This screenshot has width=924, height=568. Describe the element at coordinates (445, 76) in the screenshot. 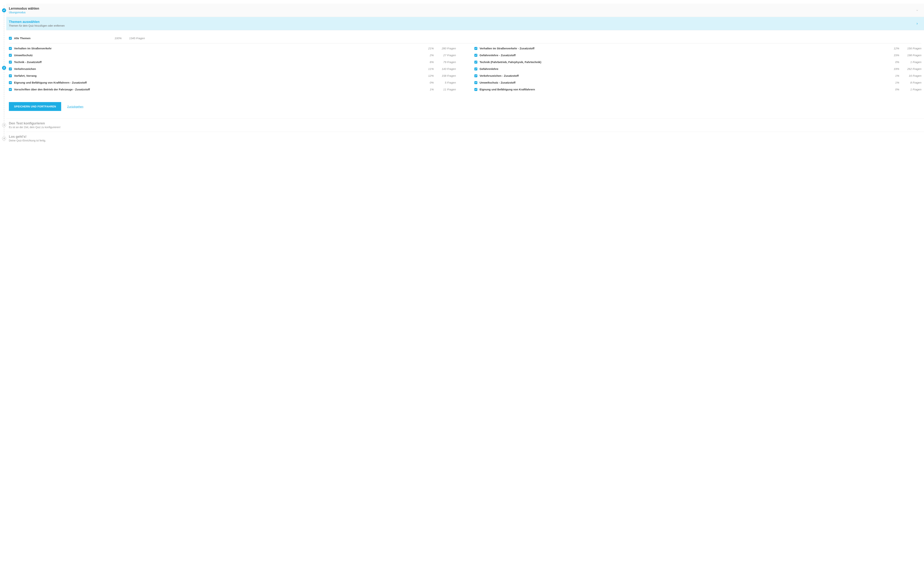

I see `topic-count: 158 Fragen` at that location.